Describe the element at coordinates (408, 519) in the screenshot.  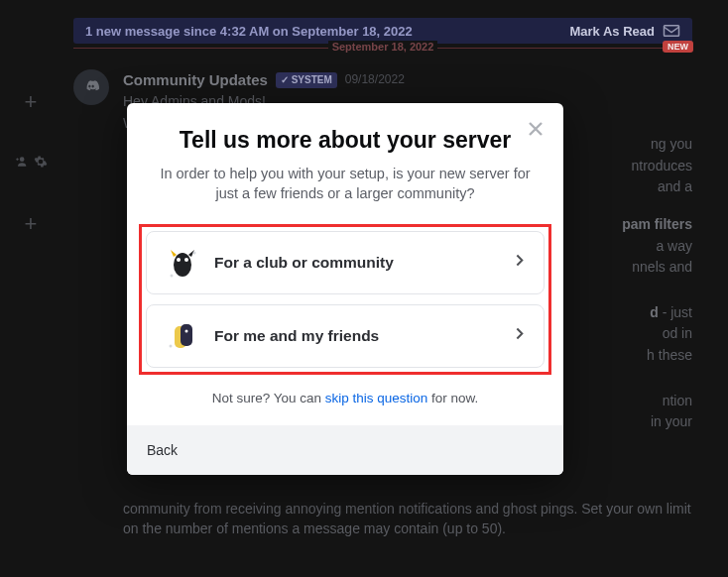
I see `message-continuation: community from receiving annoying mentio…` at that location.